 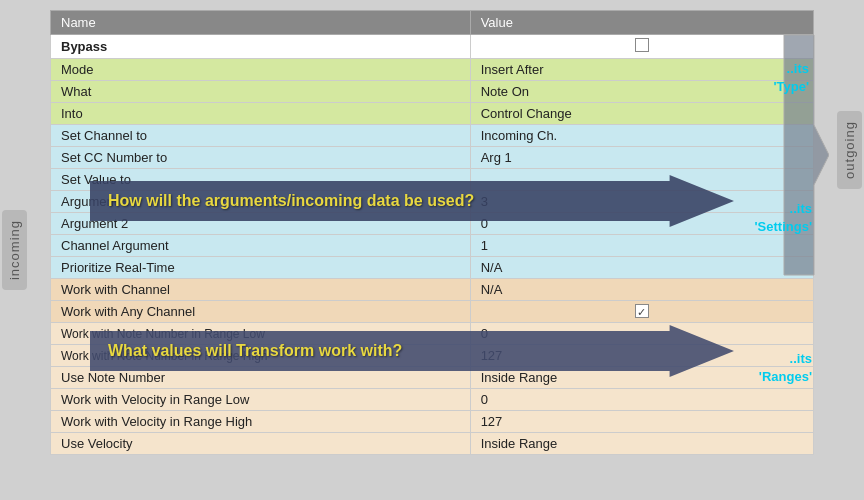 I want to click on ranges-label: ..its 'Ranges', so click(x=786, y=368).